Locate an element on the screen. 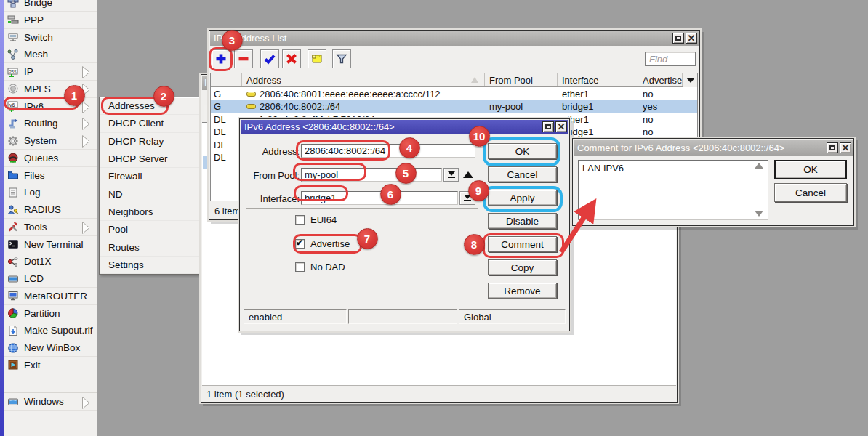 The width and height of the screenshot is (868, 436). address-input: 2806:40c:8002::/64 is located at coordinates (388, 151).